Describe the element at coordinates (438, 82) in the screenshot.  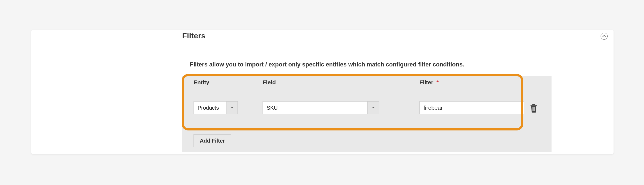
I see `required-asterisk: *` at that location.